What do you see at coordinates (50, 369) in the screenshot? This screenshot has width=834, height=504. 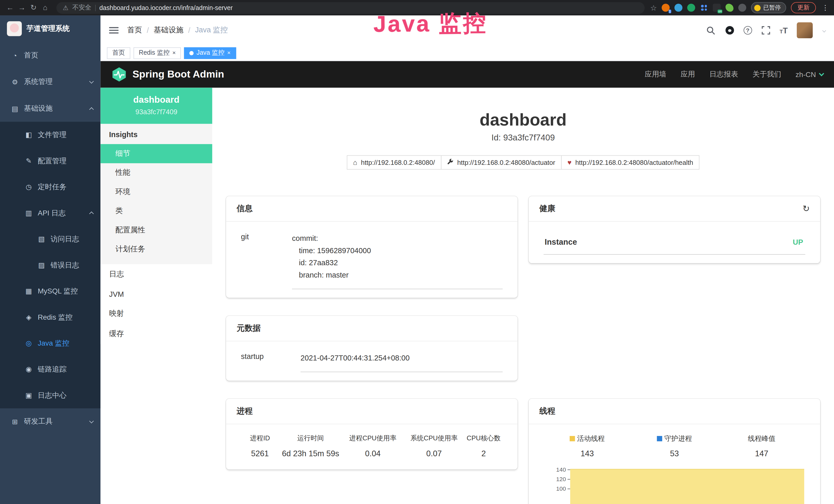 I see `sidebar-item-tracing: ◉ 链路追踪` at bounding box center [50, 369].